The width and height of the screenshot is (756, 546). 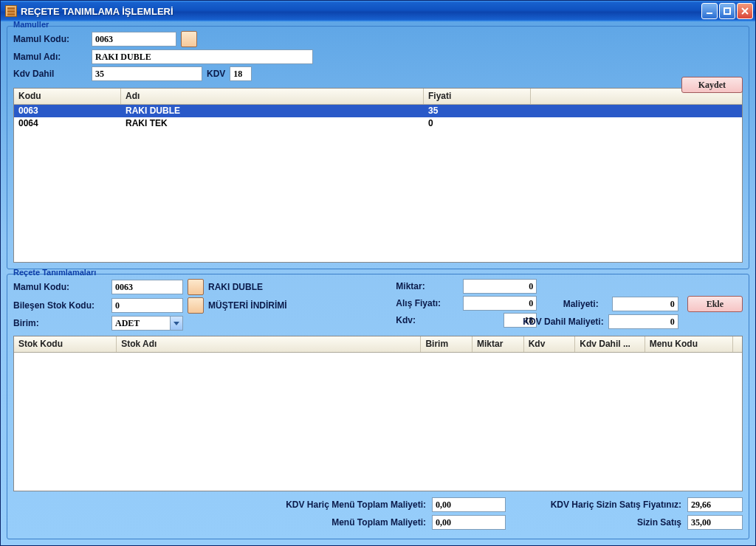 I want to click on maliyeti-input, so click(x=645, y=304).